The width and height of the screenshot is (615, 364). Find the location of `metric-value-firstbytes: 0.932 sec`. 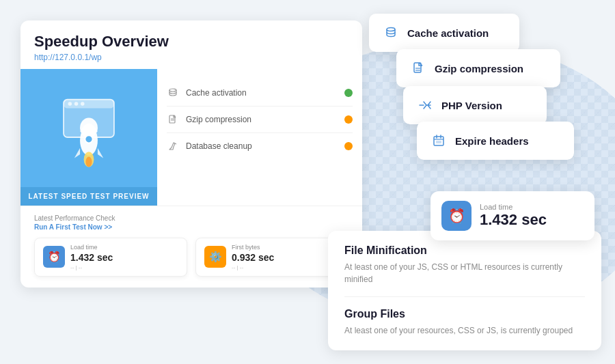

metric-value-firstbytes: 0.932 sec is located at coordinates (253, 257).